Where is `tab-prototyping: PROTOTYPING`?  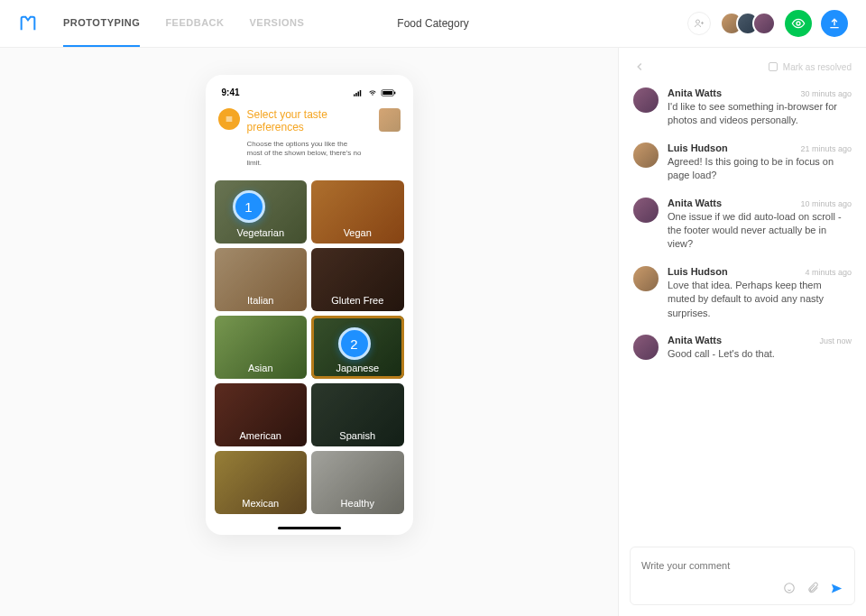
tab-prototyping: PROTOTYPING is located at coordinates (101, 23).